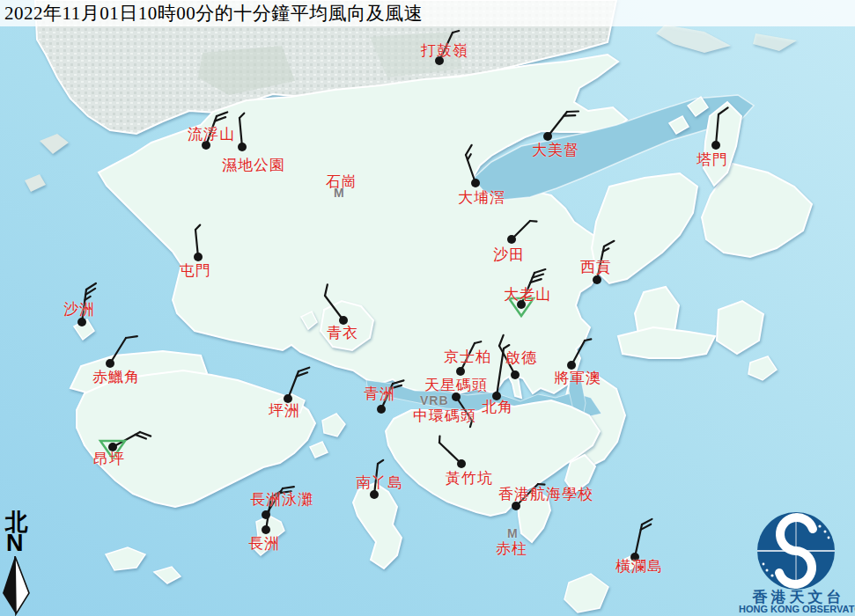  Describe the element at coordinates (19, 561) in the screenshot. I see `north-compass: 北 N` at that location.